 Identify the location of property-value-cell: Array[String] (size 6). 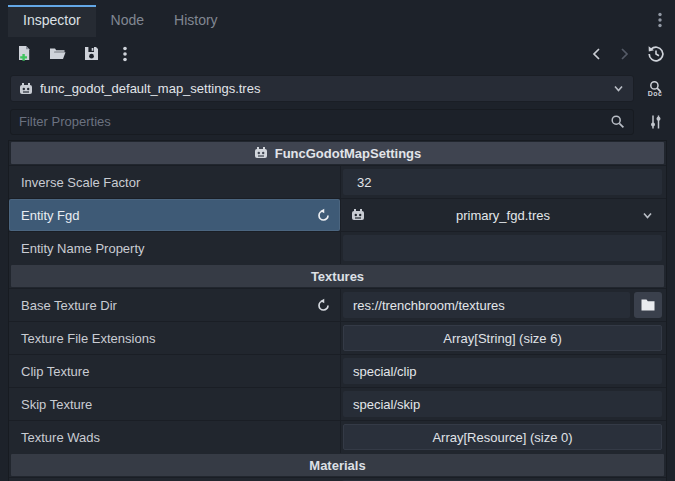
(503, 338).